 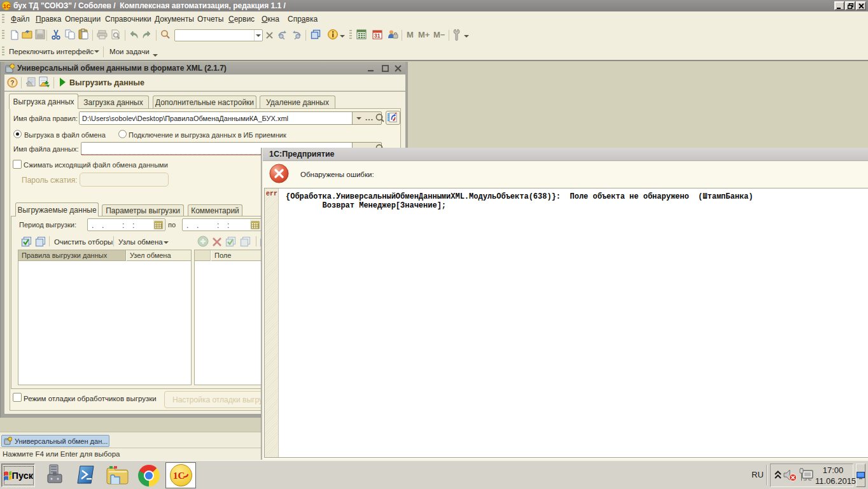 I want to click on svg-text: 31, so click(x=377, y=36).